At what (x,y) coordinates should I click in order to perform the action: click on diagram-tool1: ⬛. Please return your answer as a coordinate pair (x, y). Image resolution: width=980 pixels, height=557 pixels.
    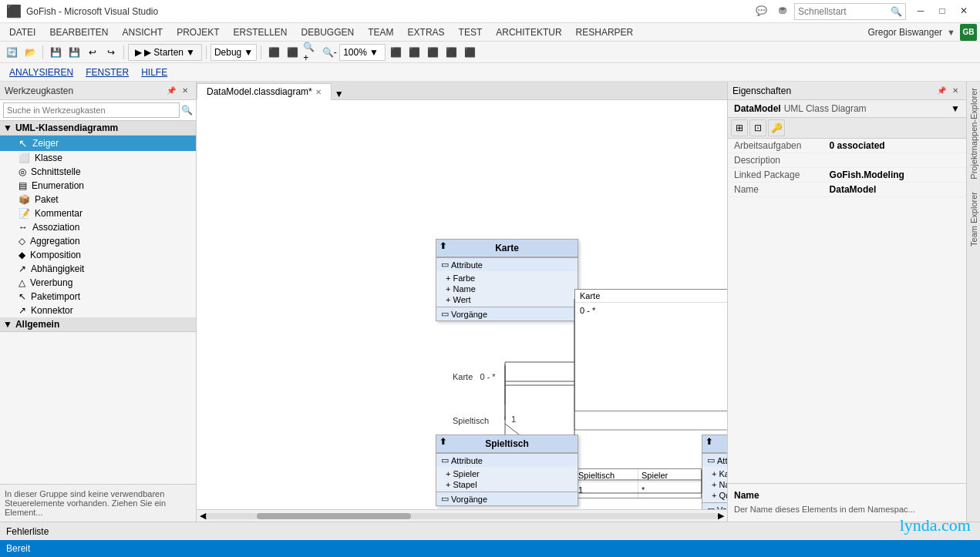
    Looking at the image, I should click on (274, 52).